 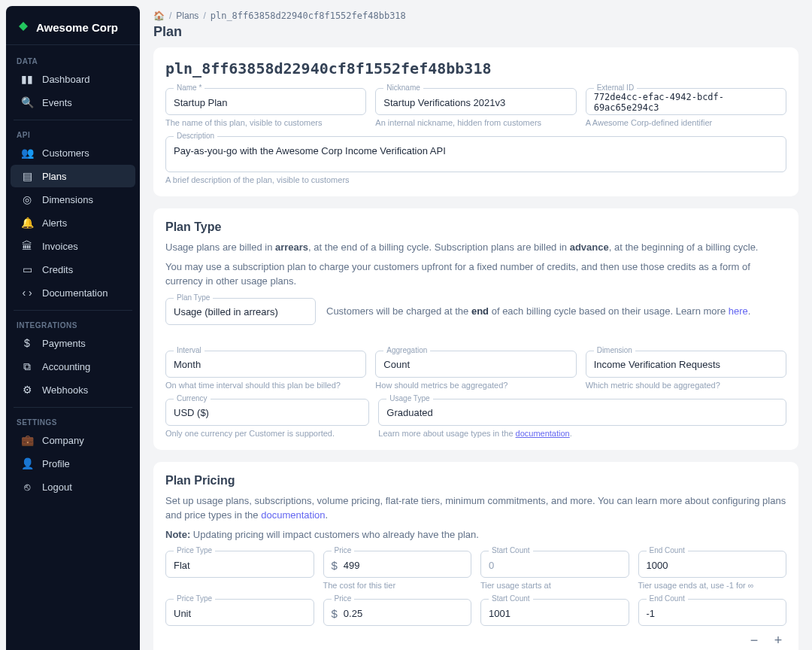 What do you see at coordinates (582, 412) in the screenshot?
I see `usage-type-select: Usage Type Graduated` at bounding box center [582, 412].